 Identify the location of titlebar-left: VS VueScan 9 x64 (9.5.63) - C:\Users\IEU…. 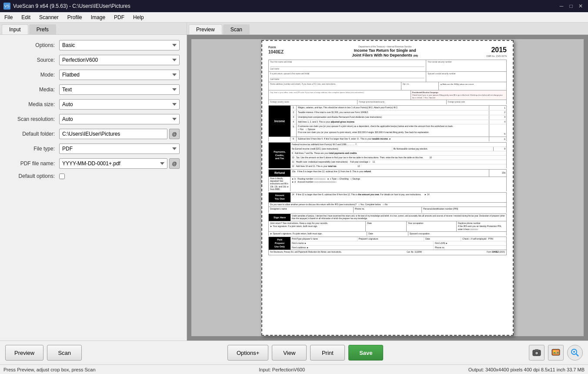
(67, 6).